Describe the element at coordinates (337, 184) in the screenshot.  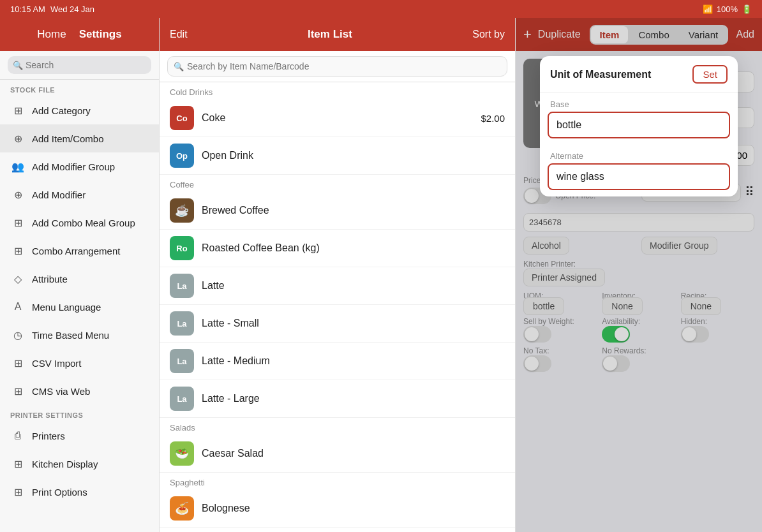
I see `category-coffee: Coffee` at that location.